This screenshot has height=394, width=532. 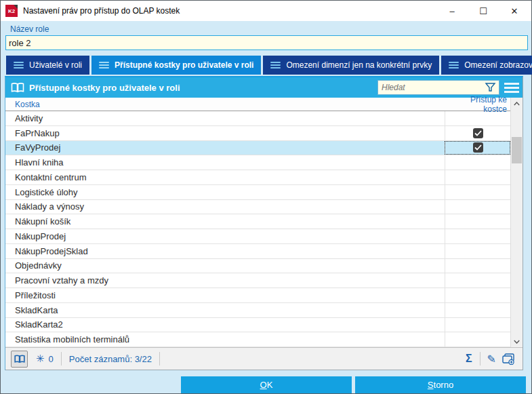 What do you see at coordinates (225, 236) in the screenshot?
I see `cube-name-cell: NákupProdej` at bounding box center [225, 236].